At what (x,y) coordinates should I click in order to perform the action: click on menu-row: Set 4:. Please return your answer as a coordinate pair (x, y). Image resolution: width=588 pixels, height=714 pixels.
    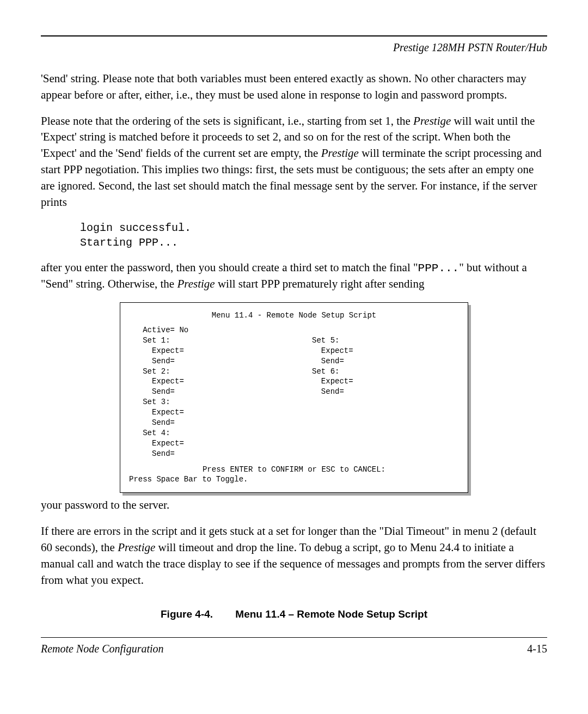
    Looking at the image, I should click on (294, 434).